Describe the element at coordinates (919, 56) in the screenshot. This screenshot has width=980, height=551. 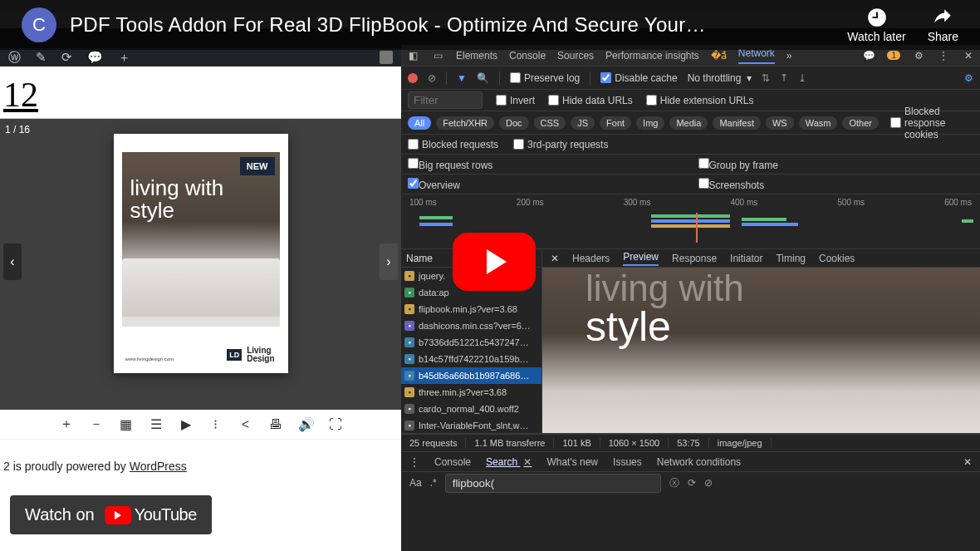
I see `settings-gear-icon: ⚙` at that location.